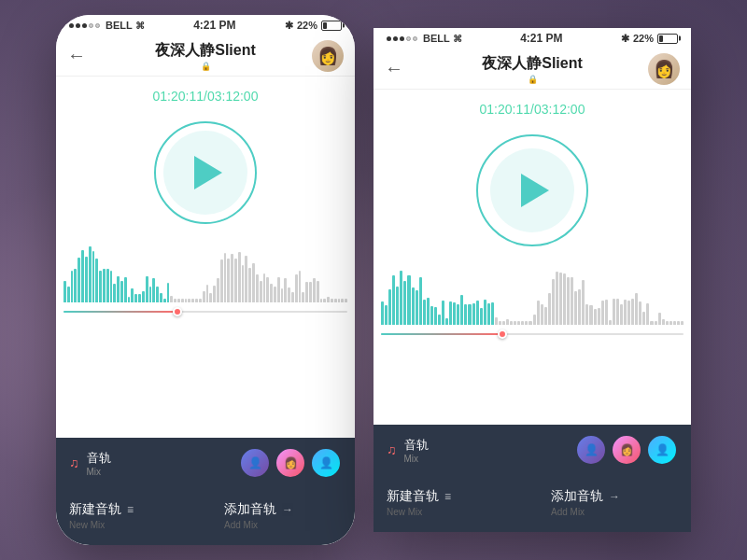 The height and width of the screenshot is (560, 747). What do you see at coordinates (95, 510) in the screenshot?
I see `new-mix-text-left: 新建音轨` at bounding box center [95, 510].